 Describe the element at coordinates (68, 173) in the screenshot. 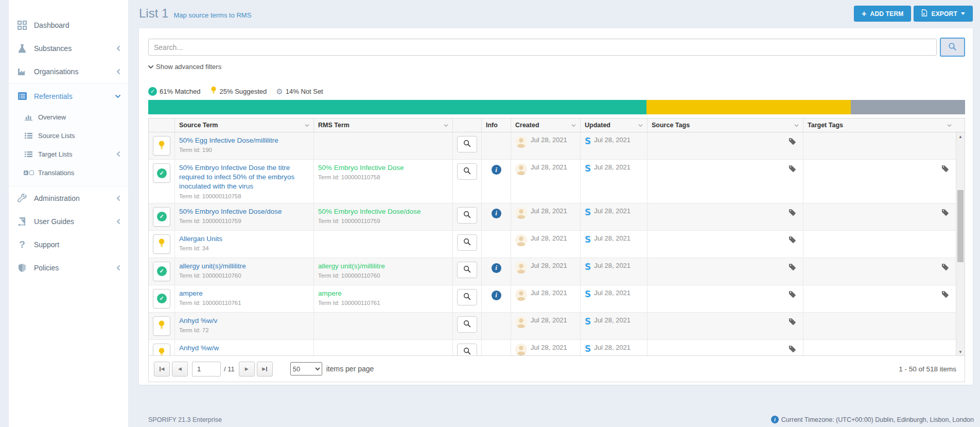

I see `sidebar-item-translations: A Translations` at that location.